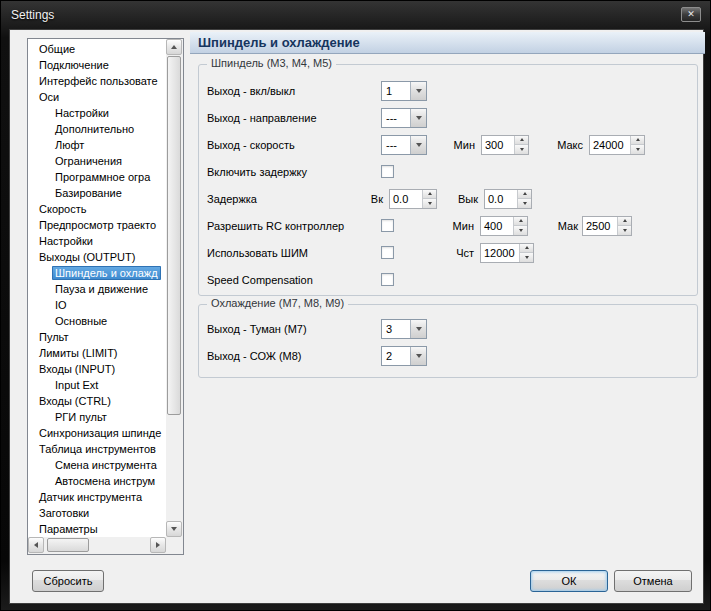 The height and width of the screenshot is (611, 711). I want to click on reset-button: Сбросить, so click(68, 581).